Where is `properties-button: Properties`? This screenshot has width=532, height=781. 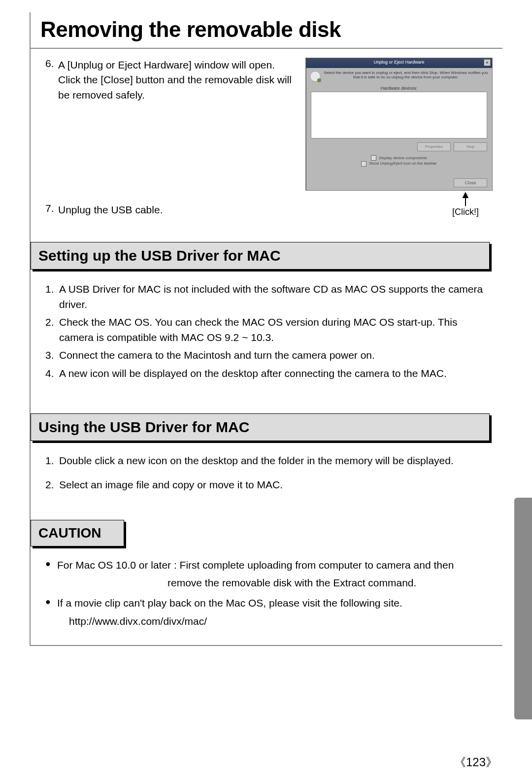
properties-button: Properties is located at coordinates (434, 147).